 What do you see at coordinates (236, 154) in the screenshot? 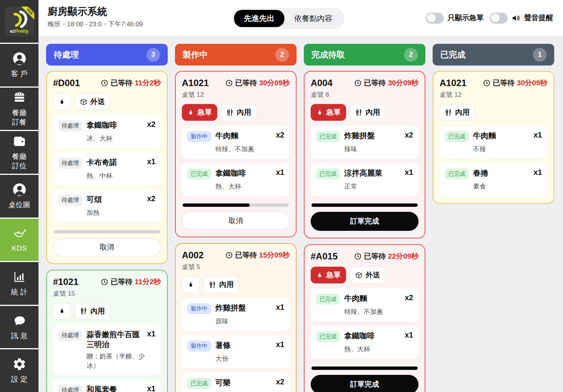
I see `order-card: A1021 已等待 30分09秒 桌號 12 急單 內用 製作中 牛肉麵 x2` at bounding box center [236, 154].